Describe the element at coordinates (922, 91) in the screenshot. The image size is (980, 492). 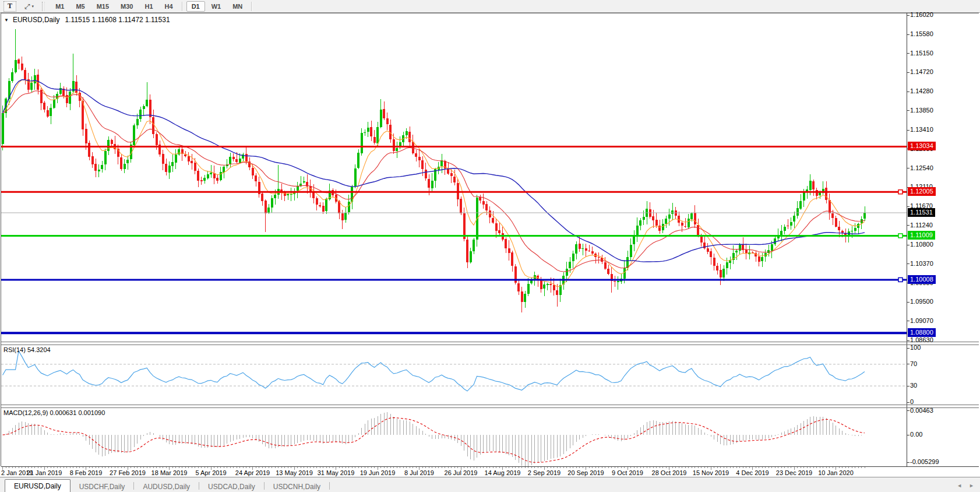
I see `price-tick-label: 1.14280` at that location.